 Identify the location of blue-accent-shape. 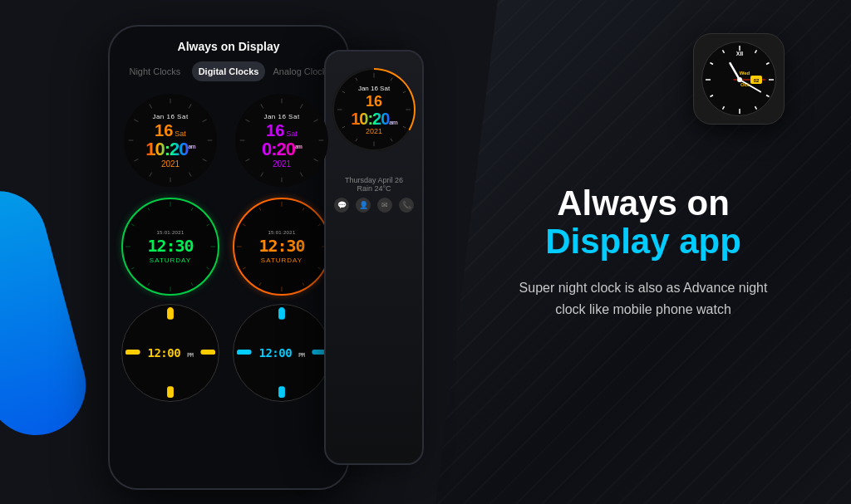
(48, 314).